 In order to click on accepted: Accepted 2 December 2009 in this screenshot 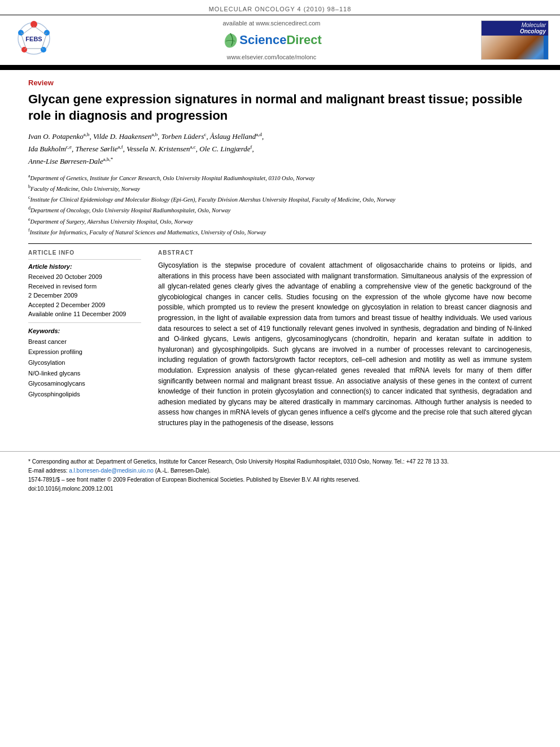, I will do `click(85, 305)`.